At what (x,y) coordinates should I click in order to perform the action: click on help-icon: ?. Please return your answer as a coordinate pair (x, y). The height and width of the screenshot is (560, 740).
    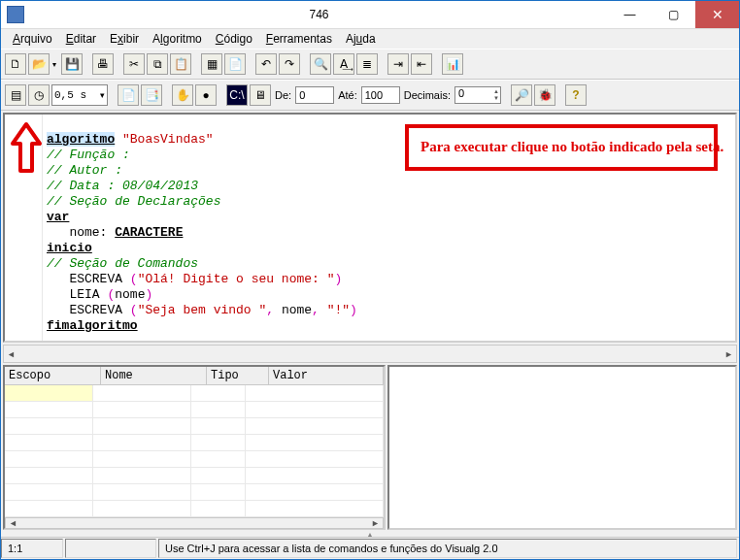
    Looking at the image, I should click on (576, 95).